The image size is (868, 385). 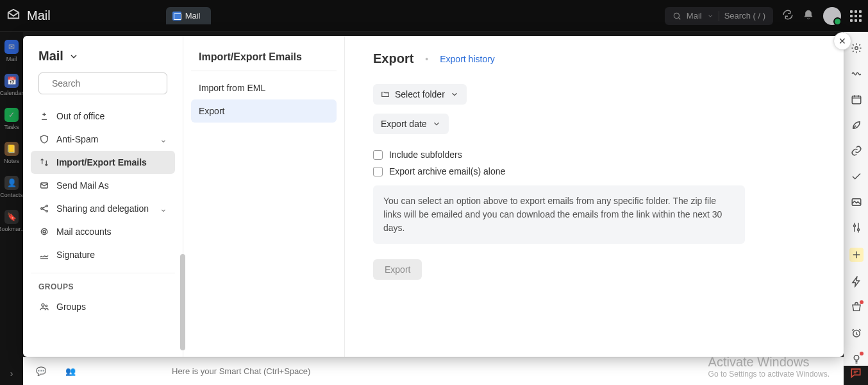 I want to click on avatar, so click(x=832, y=16).